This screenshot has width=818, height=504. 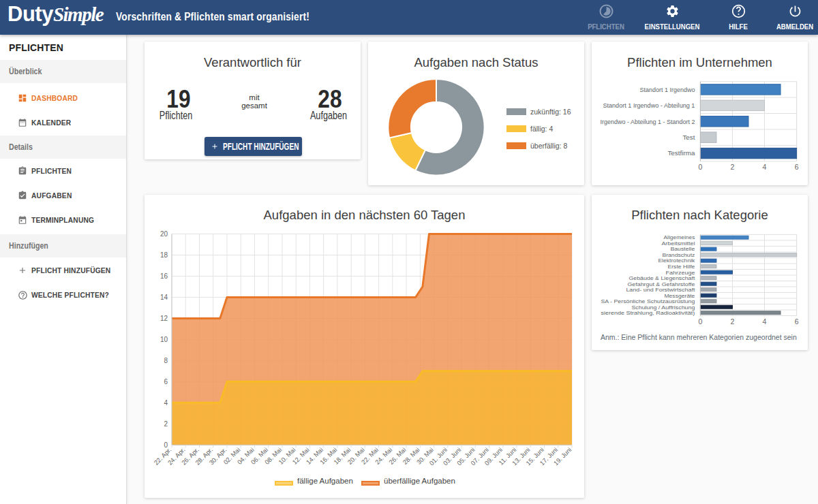 I want to click on svg-text: Testfirma, so click(x=682, y=153).